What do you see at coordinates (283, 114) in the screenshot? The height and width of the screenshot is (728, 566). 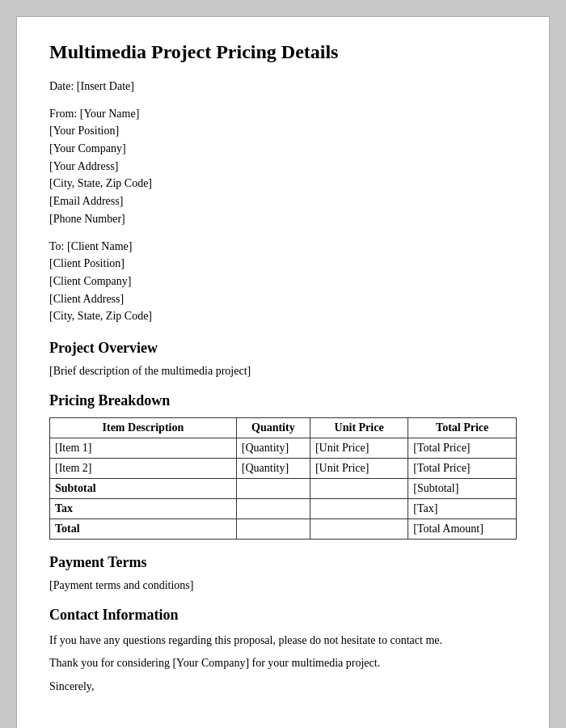 I see `from-line: From: [Your Name]` at bounding box center [283, 114].